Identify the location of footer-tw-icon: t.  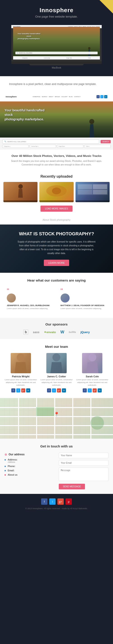
(53, 502).